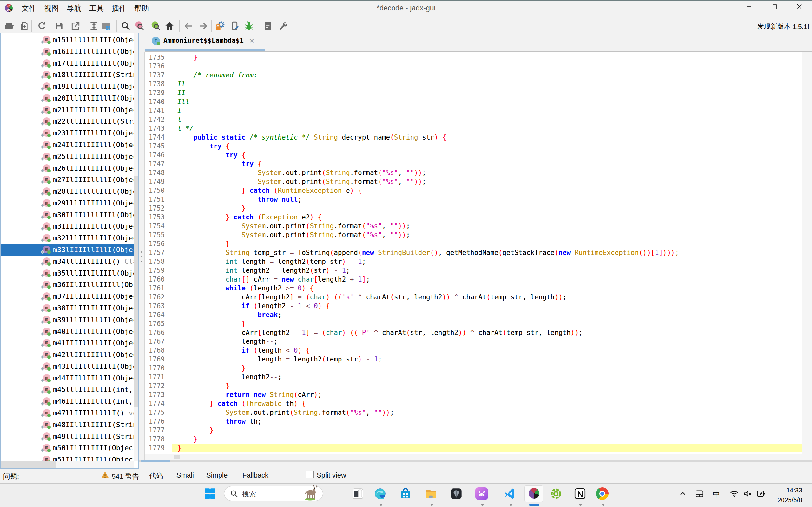 This screenshot has width=812, height=507. Describe the element at coordinates (775, 7) in the screenshot. I see `maximize-button` at that location.